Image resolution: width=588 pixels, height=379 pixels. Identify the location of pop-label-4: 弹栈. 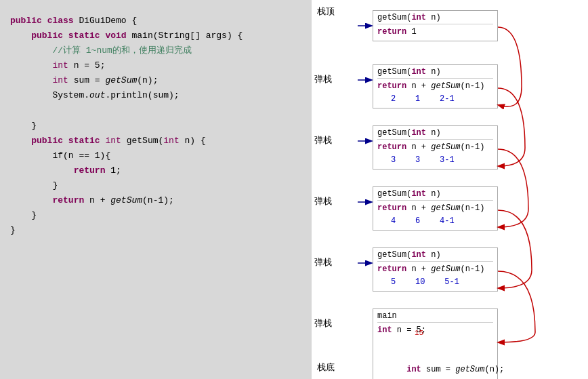
(323, 262).